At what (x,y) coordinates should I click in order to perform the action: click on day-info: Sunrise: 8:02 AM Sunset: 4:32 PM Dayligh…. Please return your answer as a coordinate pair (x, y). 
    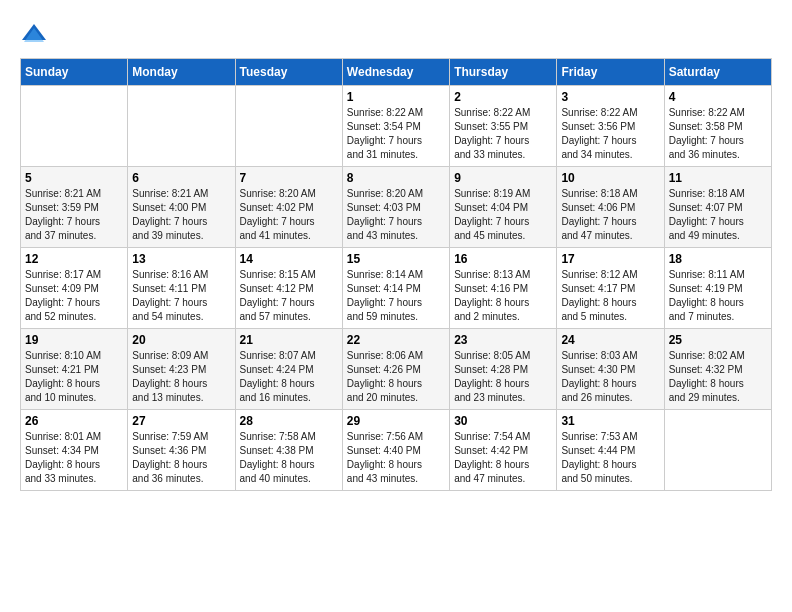
    Looking at the image, I should click on (718, 377).